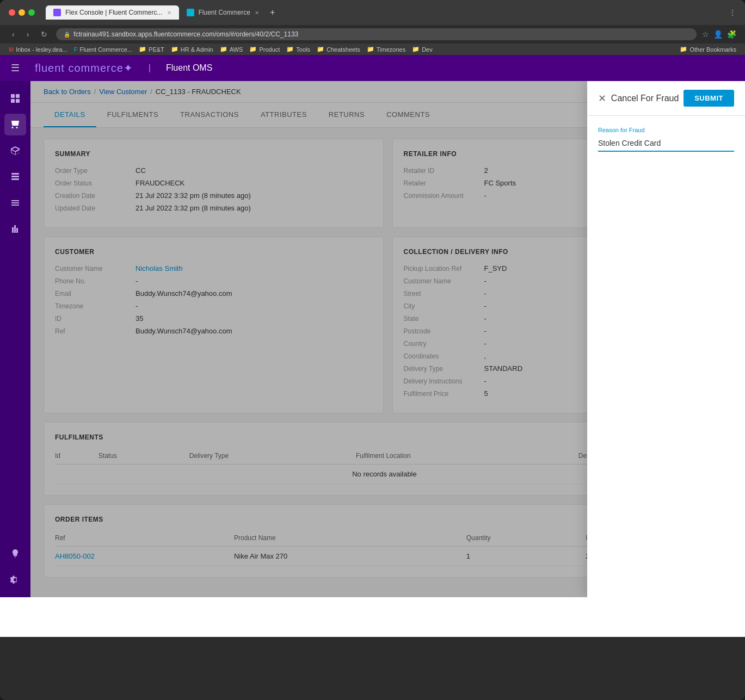 This screenshot has height=700, width=745. Describe the element at coordinates (719, 34) in the screenshot. I see `address-actions: ☆ 👤 🧩` at that location.